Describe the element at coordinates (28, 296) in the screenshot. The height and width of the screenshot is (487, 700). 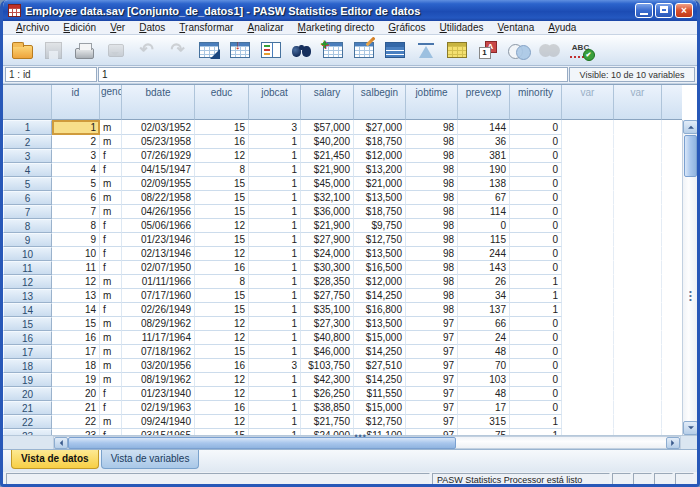
I see `row-header-13: 13` at that location.